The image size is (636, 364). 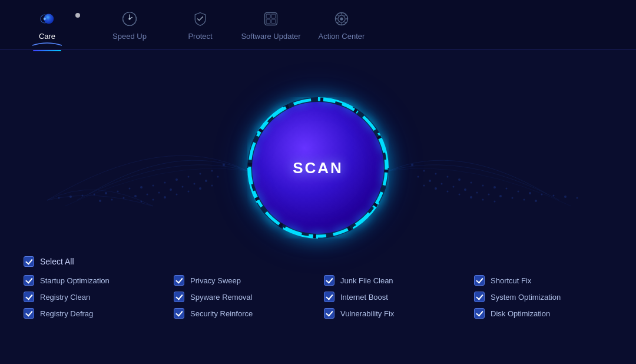 What do you see at coordinates (29, 280) in the screenshot?
I see `startup-optimization-checkbox` at bounding box center [29, 280].